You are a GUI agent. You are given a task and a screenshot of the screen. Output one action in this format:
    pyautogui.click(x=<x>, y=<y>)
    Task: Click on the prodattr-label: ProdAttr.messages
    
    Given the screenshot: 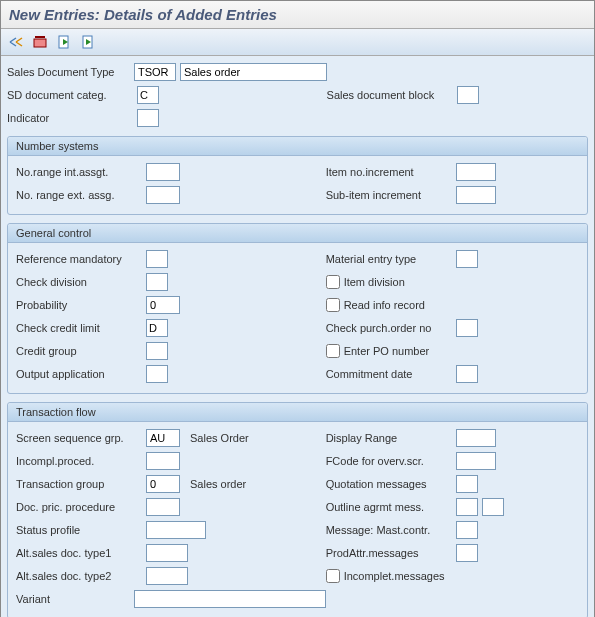 What is the action you would take?
    pyautogui.click(x=391, y=553)
    